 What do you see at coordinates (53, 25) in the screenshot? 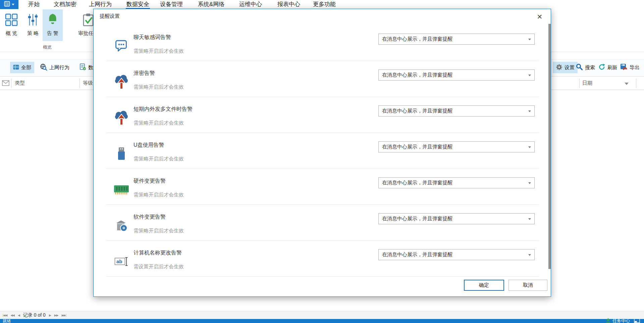
I see `ribbon-item-alarm: 告 警` at bounding box center [53, 25].